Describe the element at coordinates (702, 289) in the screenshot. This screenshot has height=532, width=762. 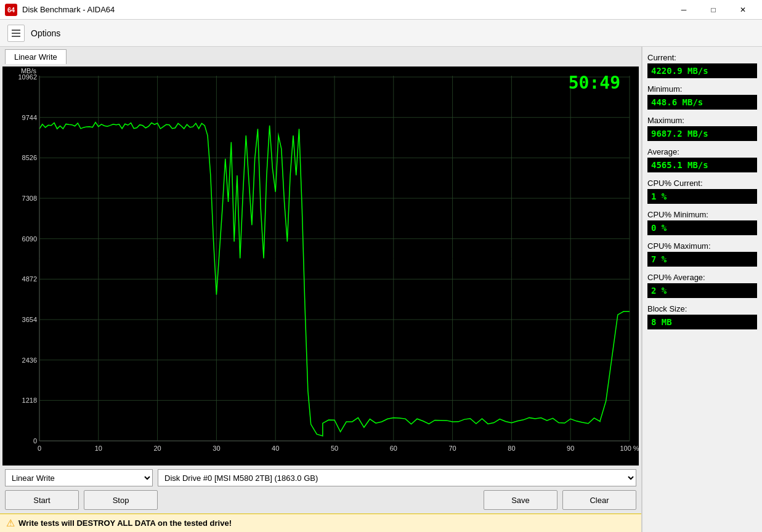
I see `right-panel: Current: 4220.9 MB/s Minimum: 448.6 MB/s…` at that location.